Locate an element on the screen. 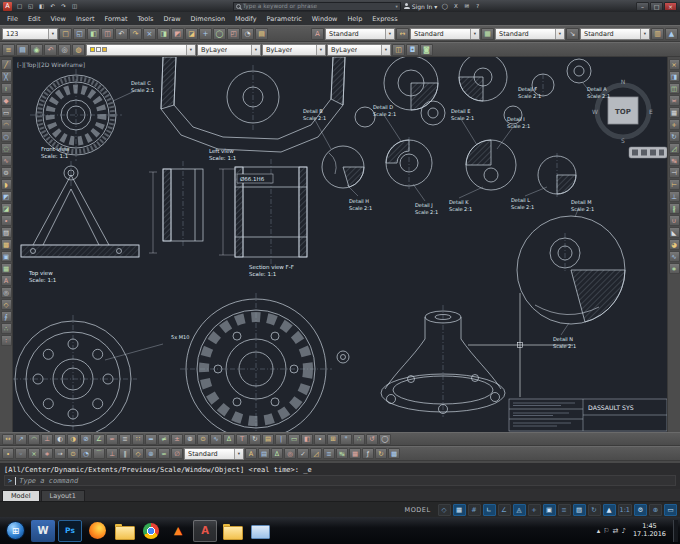 This screenshot has height=544, width=680. dimension-update-icon: ↻ is located at coordinates (255, 440).